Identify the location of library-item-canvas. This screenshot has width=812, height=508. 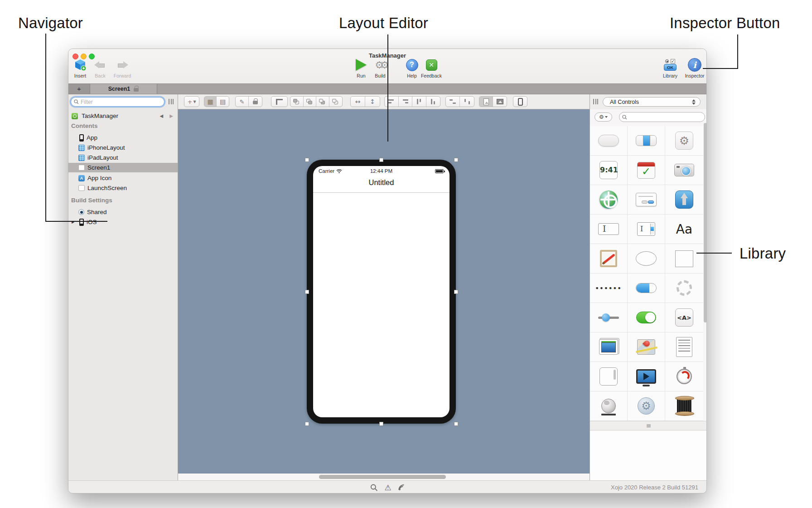
(609, 259).